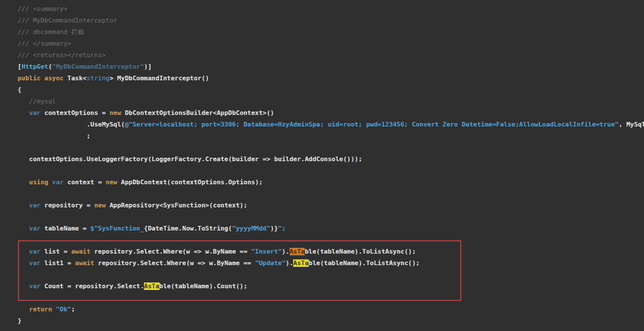 This screenshot has width=644, height=331. I want to click on code-token: /// <returns></returns>, so click(54, 55).